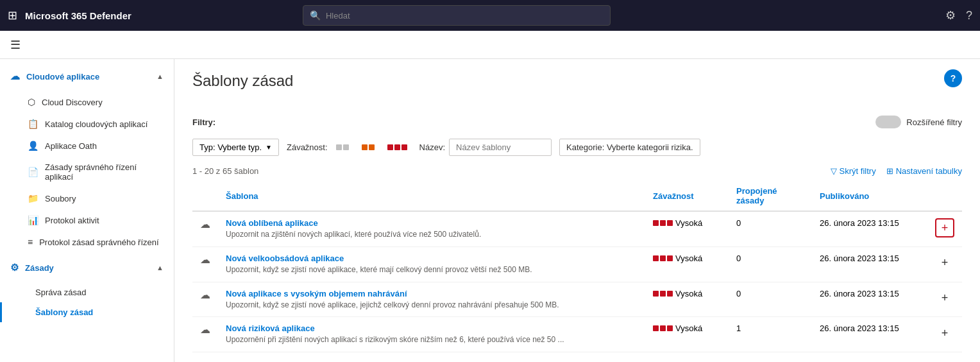  What do you see at coordinates (71, 146) in the screenshot?
I see `sidebar-oath-label: Aplikace Oath` at bounding box center [71, 146].